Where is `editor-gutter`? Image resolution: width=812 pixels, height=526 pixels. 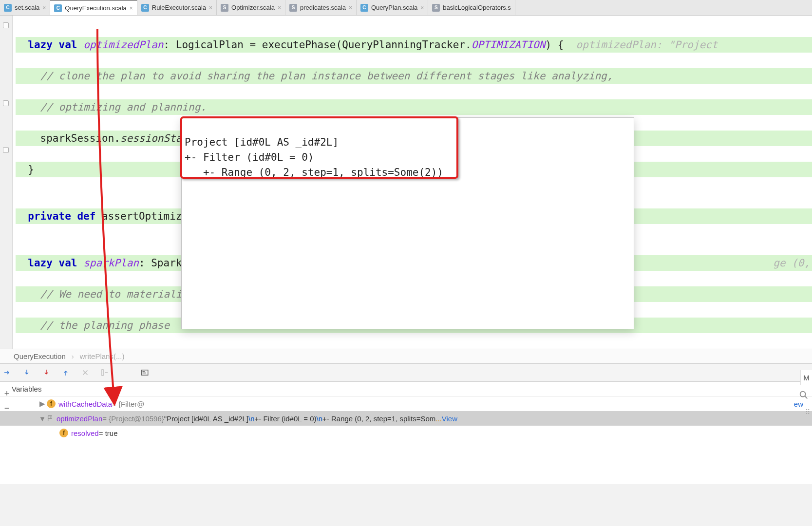 editor-gutter is located at coordinates (6, 182).